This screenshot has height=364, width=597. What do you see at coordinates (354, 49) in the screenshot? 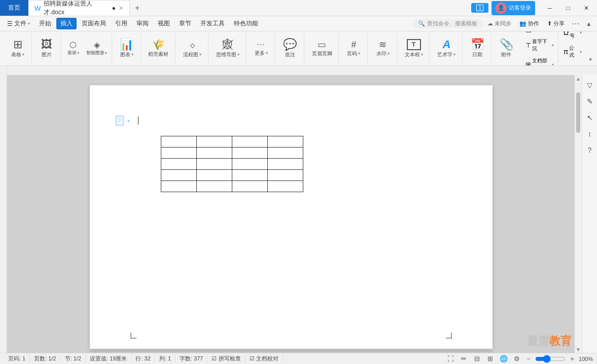
I see `tool-pagenumber-btn: # 页码 ▾` at bounding box center [354, 49].